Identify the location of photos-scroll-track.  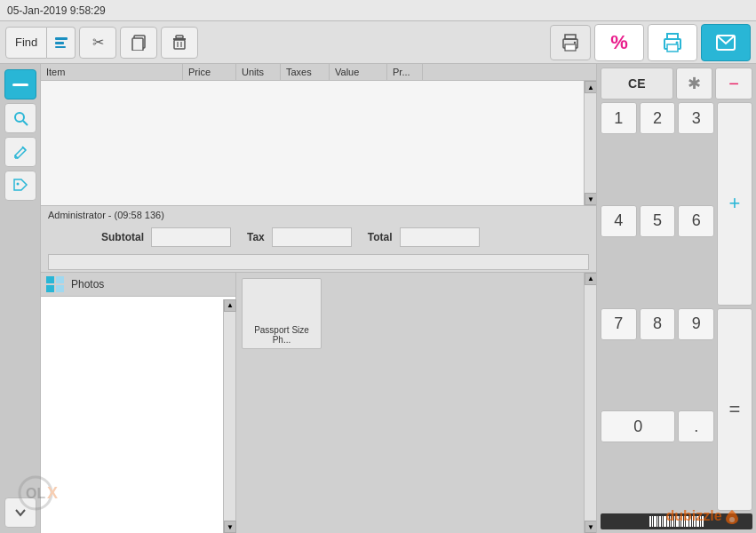
(229, 417).